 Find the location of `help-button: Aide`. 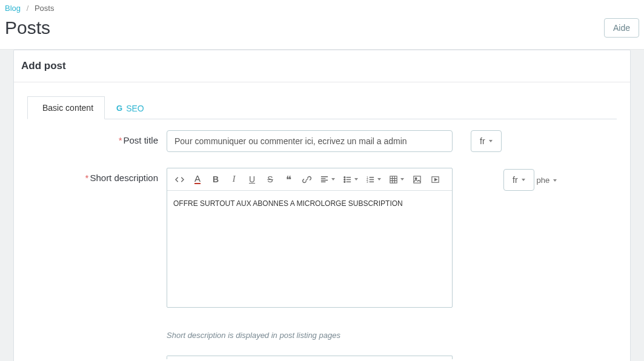

help-button: Aide is located at coordinates (622, 28).